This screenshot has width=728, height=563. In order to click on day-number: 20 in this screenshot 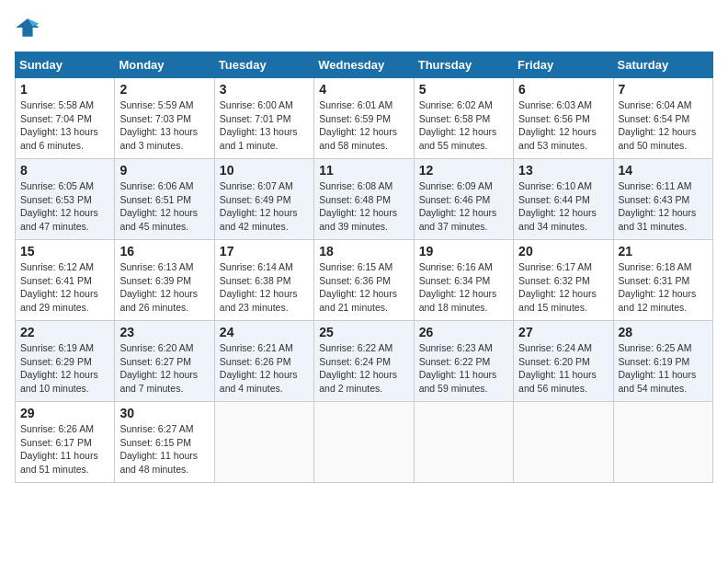, I will do `click(563, 251)`.